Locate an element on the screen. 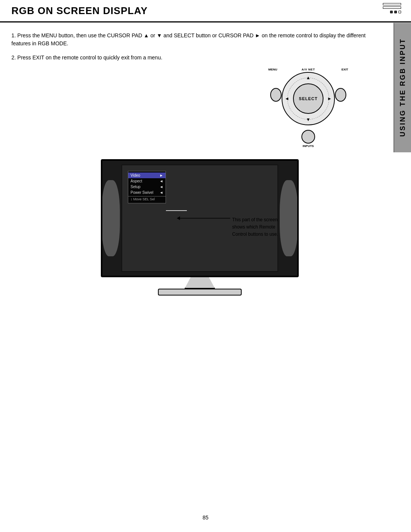 Image resolution: width=411 pixels, height=532 pixels. page-number: 85 is located at coordinates (206, 518).